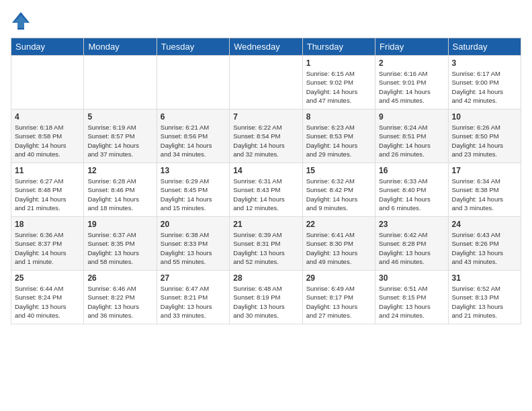  Describe the element at coordinates (411, 278) in the screenshot. I see `day-number: 30` at that location.